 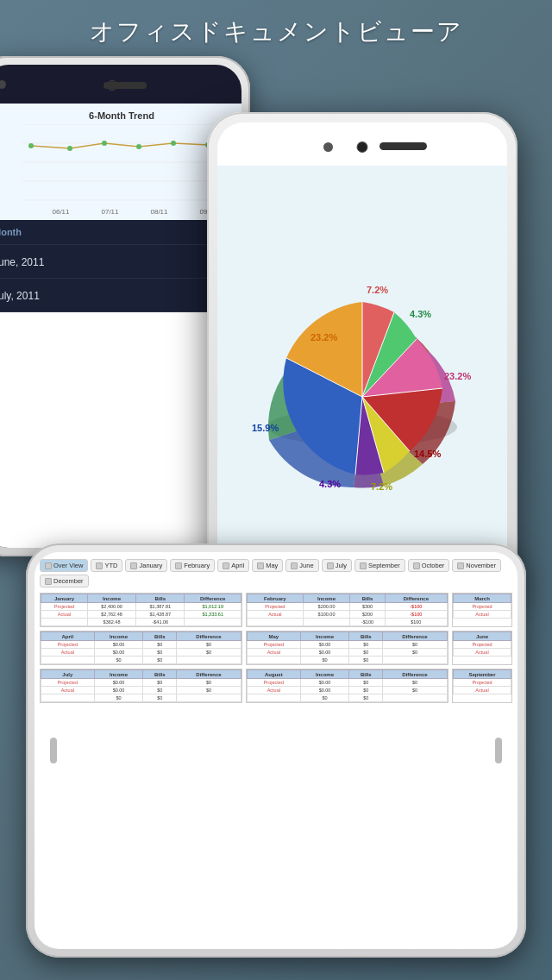 I want to click on data-list: Month June, 2011 July, 2011, so click(x=121, y=266).